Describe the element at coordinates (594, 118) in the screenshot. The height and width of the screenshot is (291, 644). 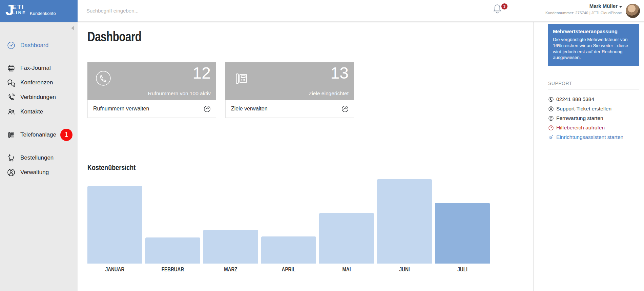
I see `support-list: 02241 888 5384 Support-Ticket erstellen …` at that location.